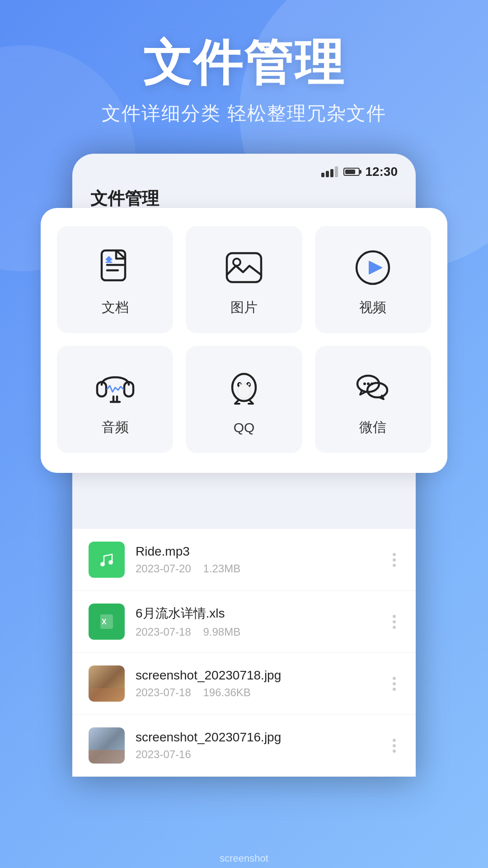 The height and width of the screenshot is (868, 488). I want to click on wechat-icon, so click(373, 387).